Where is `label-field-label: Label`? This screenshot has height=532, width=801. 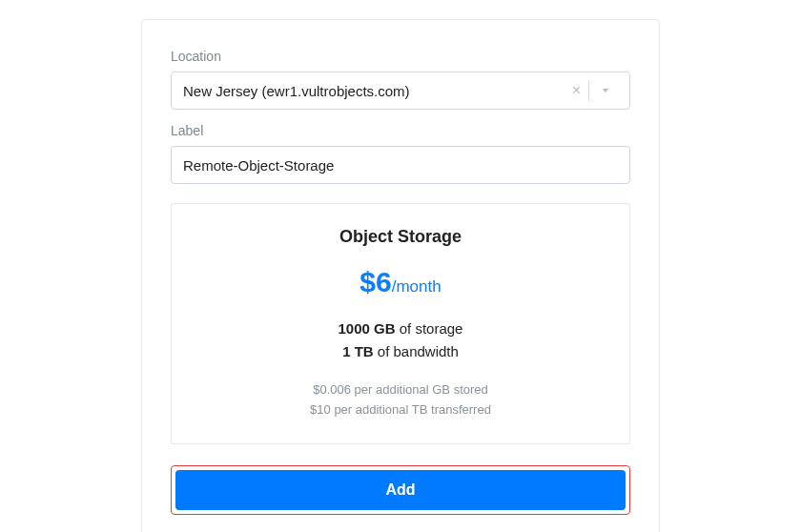 label-field-label: Label is located at coordinates (400, 131).